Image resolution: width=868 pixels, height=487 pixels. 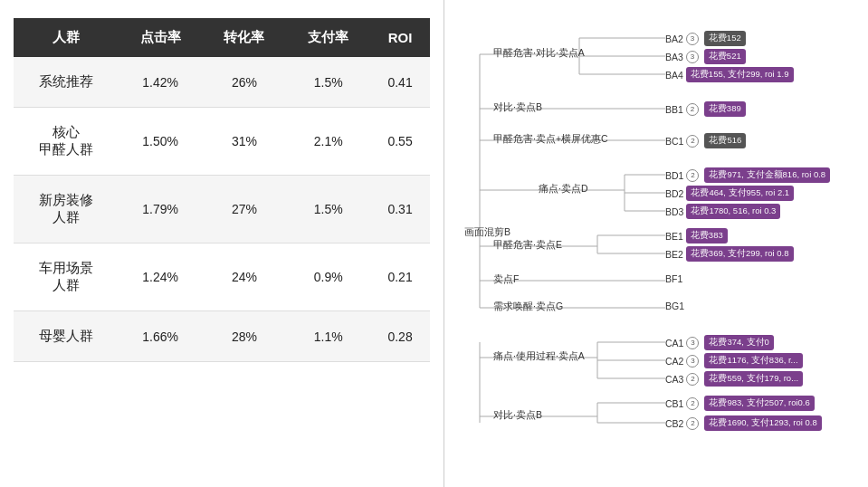 I want to click on node-label: BF1, so click(x=673, y=279).